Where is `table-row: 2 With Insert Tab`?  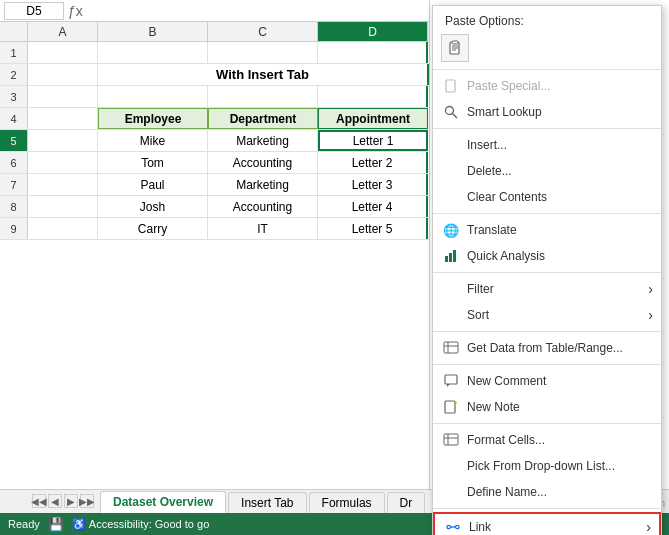 table-row: 2 With Insert Tab is located at coordinates (214, 75).